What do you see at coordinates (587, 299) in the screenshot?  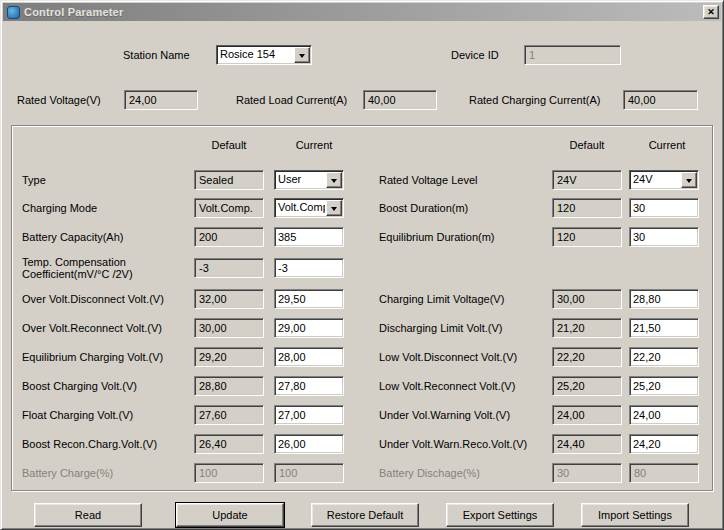 I see `charging-limit-default-field: 30,00` at bounding box center [587, 299].